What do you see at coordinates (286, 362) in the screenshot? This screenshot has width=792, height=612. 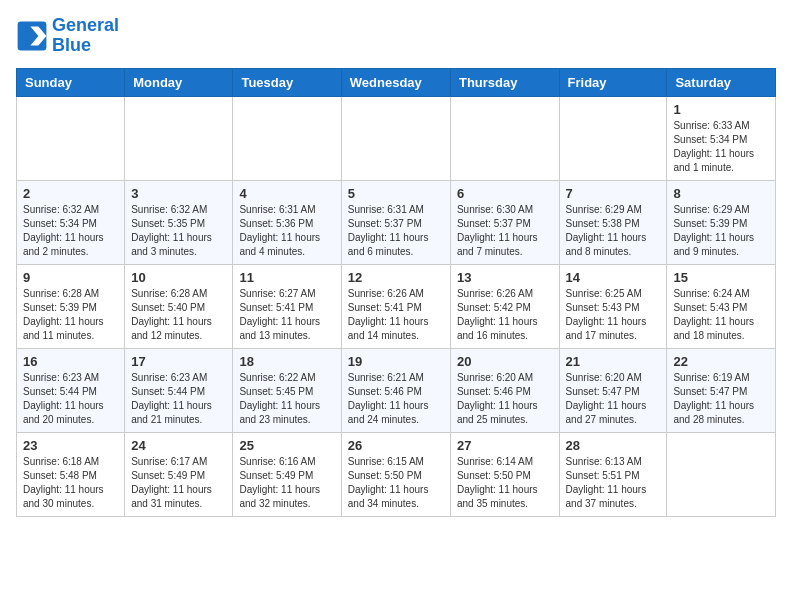 I see `day-number: 18` at bounding box center [286, 362].